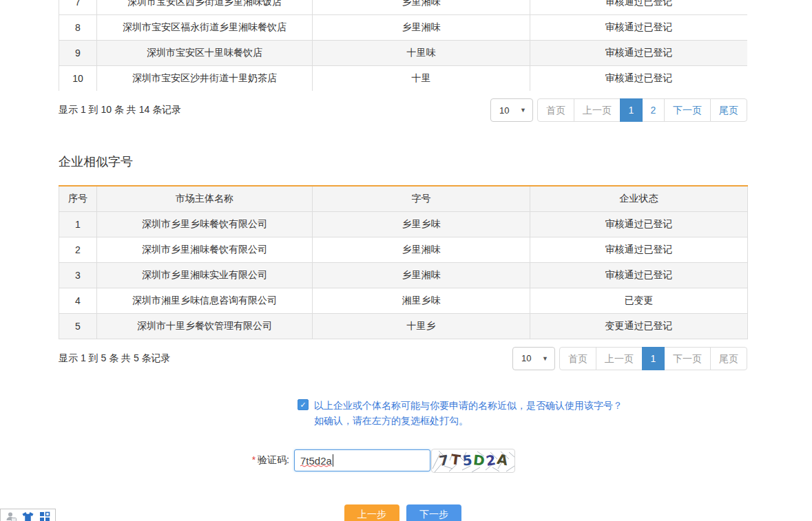 This screenshot has height=521, width=812. Describe the element at coordinates (303, 405) in the screenshot. I see `check-icon: ✓` at that location.